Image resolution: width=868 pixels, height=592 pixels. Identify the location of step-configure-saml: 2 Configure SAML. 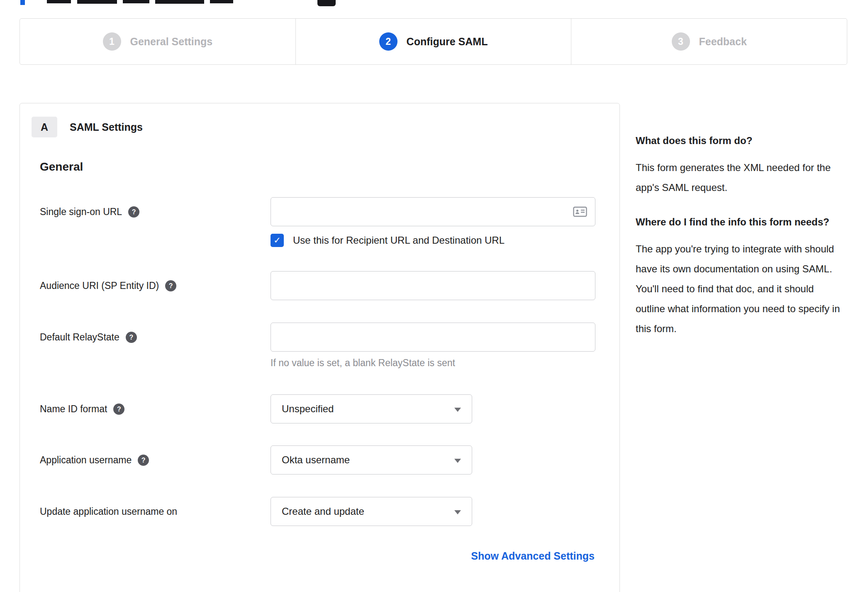
(433, 42).